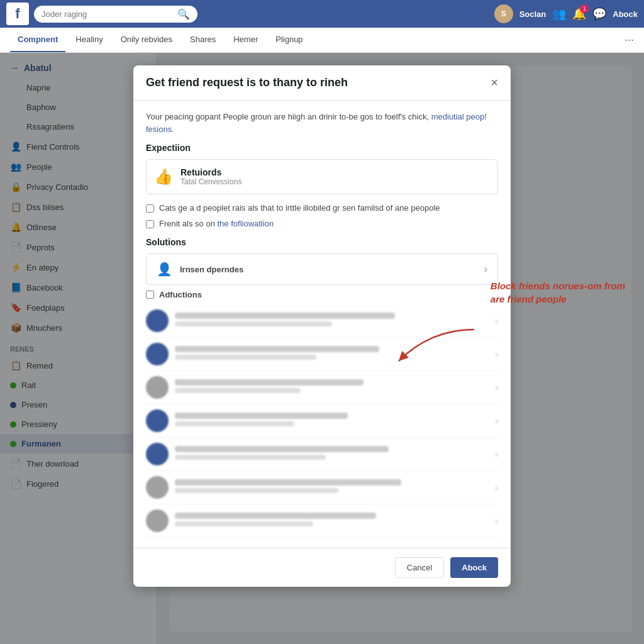 The image size is (644, 644). What do you see at coordinates (203, 40) in the screenshot?
I see `subnav-item-shares: Shares` at bounding box center [203, 40].